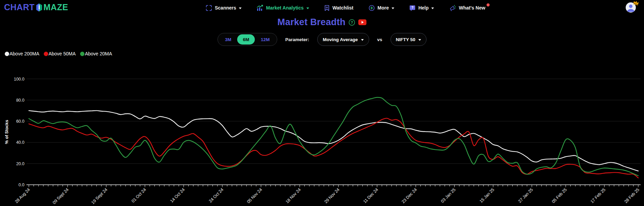 Image resolution: width=644 pixels, height=206 pixels. Describe the element at coordinates (297, 39) in the screenshot. I see `parameter-label: Parameter:` at that location.